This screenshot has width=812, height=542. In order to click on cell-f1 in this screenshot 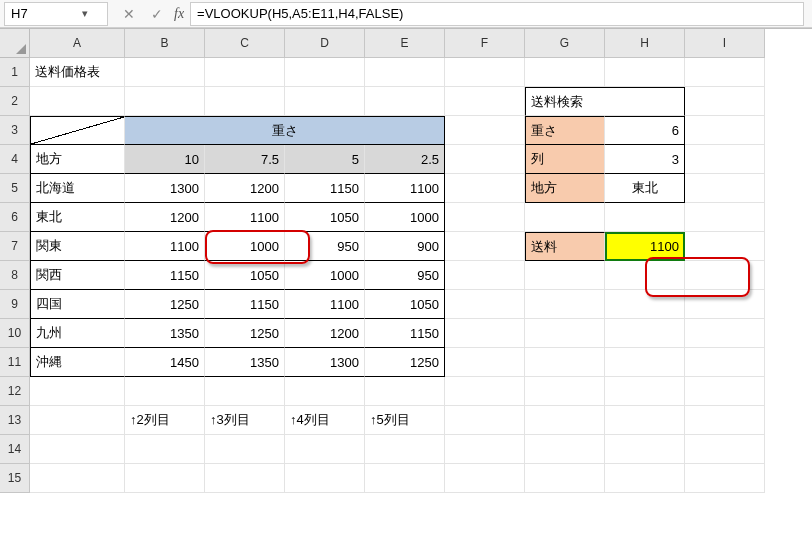, I will do `click(485, 72)`.